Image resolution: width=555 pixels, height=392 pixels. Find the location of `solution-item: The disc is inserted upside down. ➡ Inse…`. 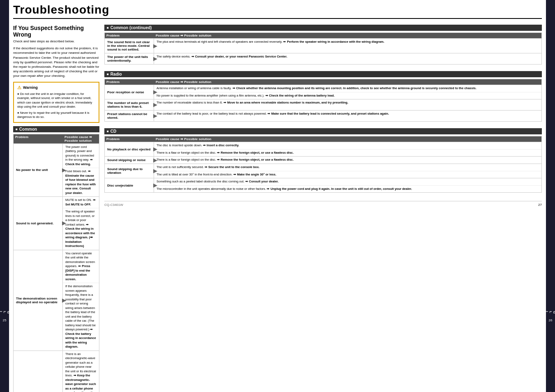

solution-item: The disc is inserted upside down. ➡ Inse… is located at coordinates (348, 146).